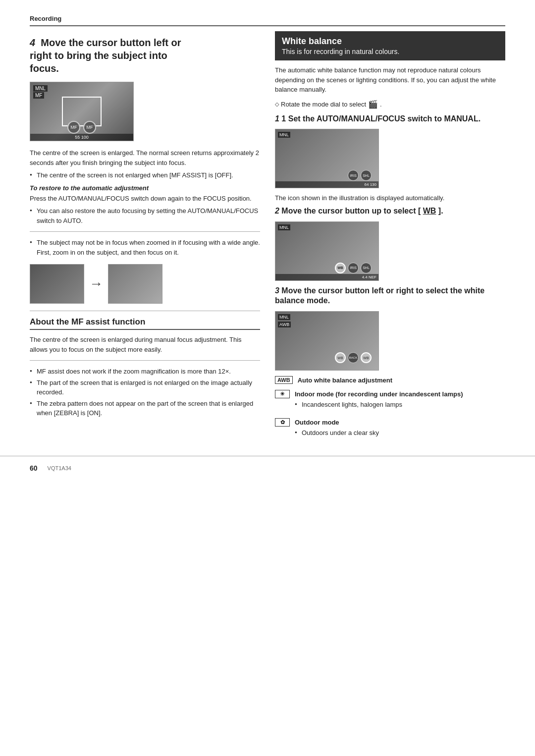  What do you see at coordinates (268, 19) in the screenshot?
I see `recording-label: Recording` at bounding box center [268, 19].